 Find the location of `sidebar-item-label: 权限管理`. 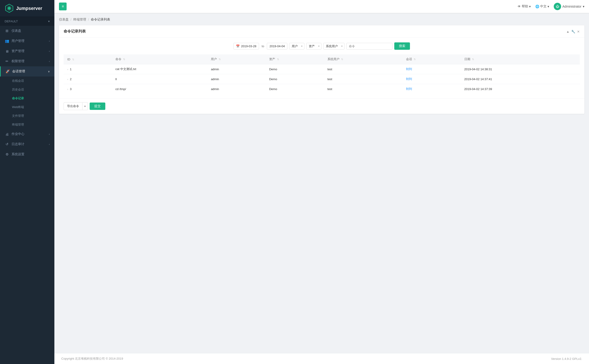

sidebar-item-label: 权限管理 is located at coordinates (29, 61).